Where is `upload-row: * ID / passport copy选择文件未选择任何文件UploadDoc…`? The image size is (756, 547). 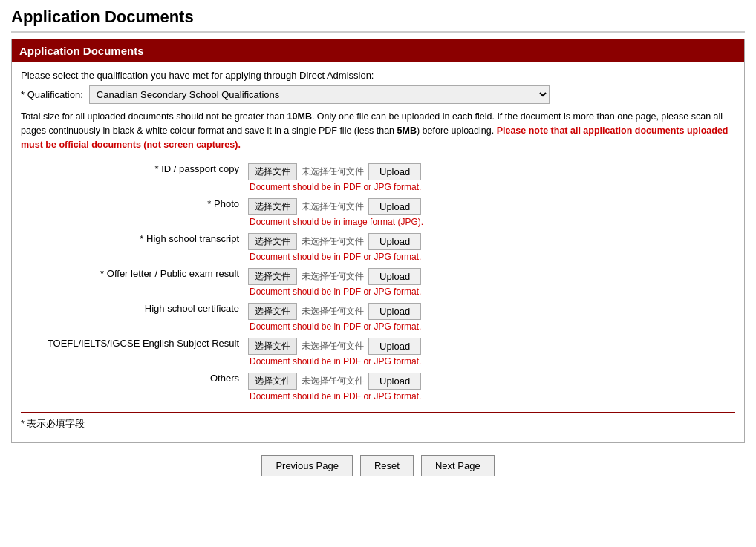
upload-row: * ID / passport copy选择文件未选择任何文件UploadDoc… is located at coordinates (378, 178).